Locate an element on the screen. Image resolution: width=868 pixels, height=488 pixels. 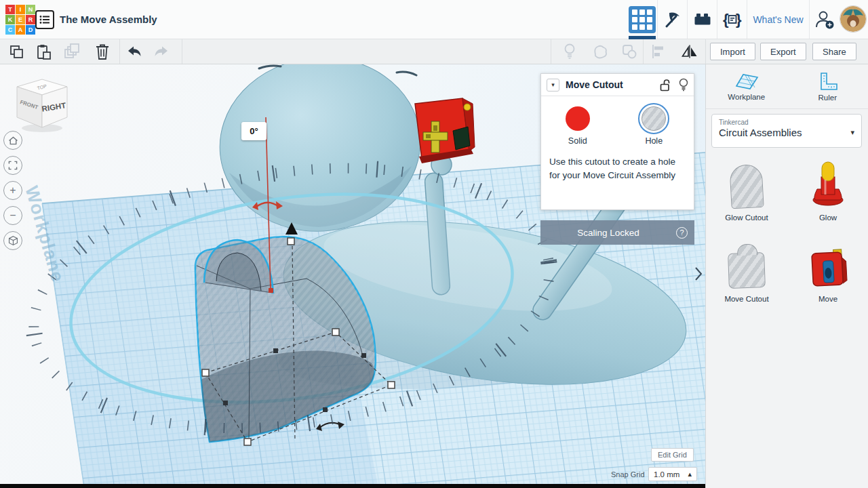
user-avatar is located at coordinates (853, 19).